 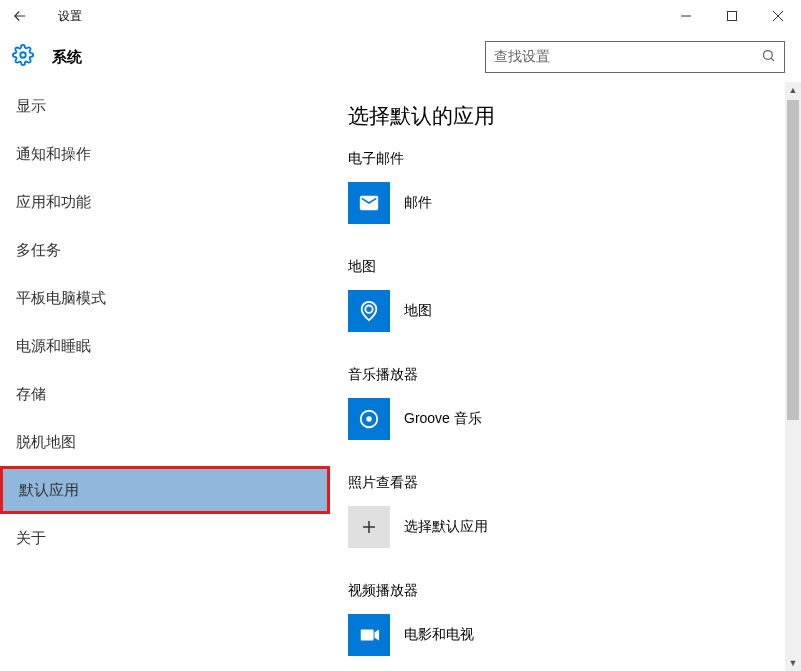 I want to click on app-name-label: 邮件, so click(x=418, y=203).